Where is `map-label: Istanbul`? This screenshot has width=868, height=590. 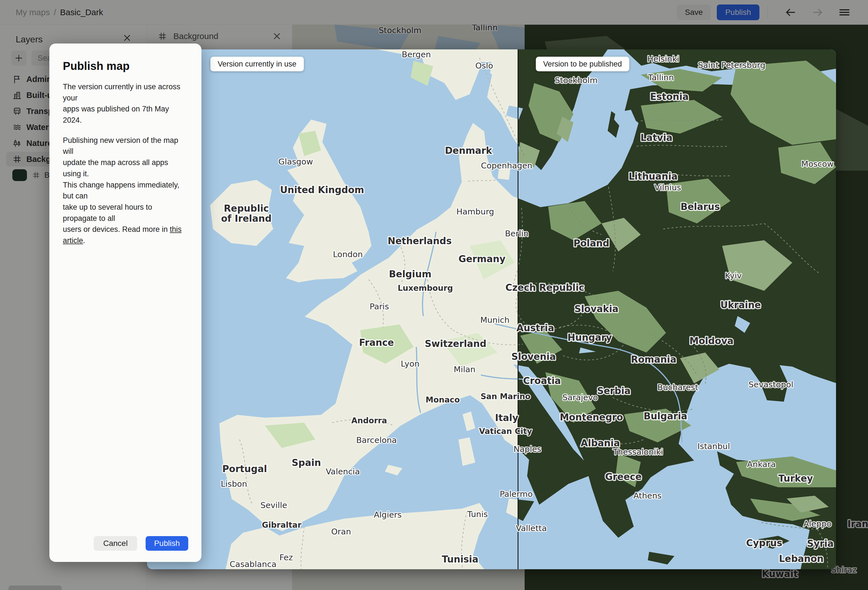
map-label: Istanbul is located at coordinates (713, 446).